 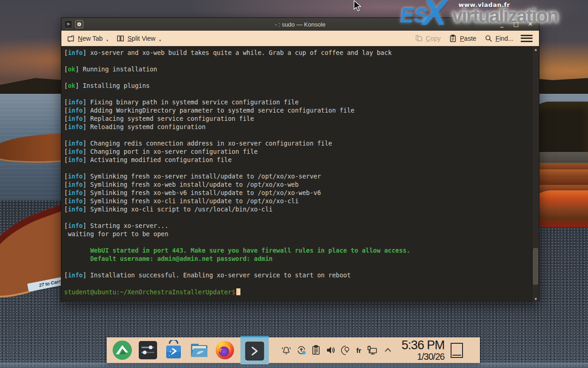 I want to click on split-view-icon, so click(x=120, y=38).